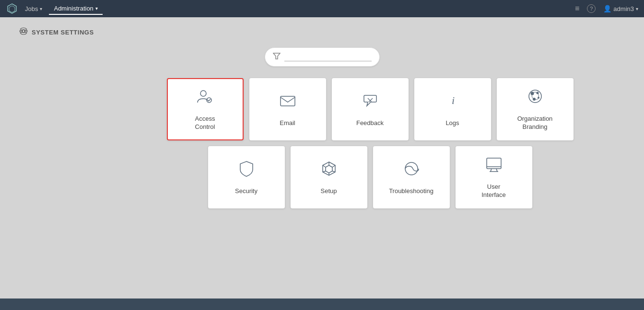 This screenshot has width=644, height=310. I want to click on card-logs-label: Logs, so click(452, 124).